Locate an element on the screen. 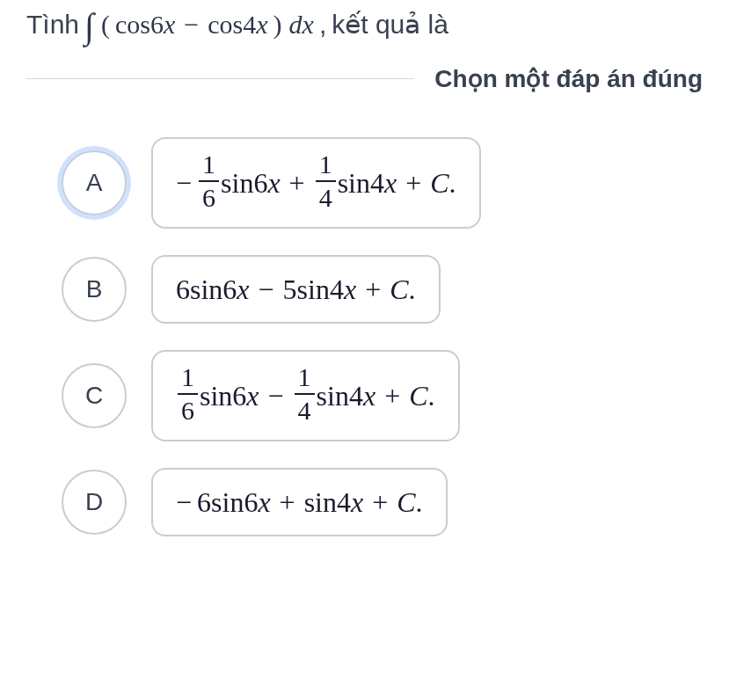 The width and height of the screenshot is (729, 700). A-frac2-num: 1 is located at coordinates (325, 167).